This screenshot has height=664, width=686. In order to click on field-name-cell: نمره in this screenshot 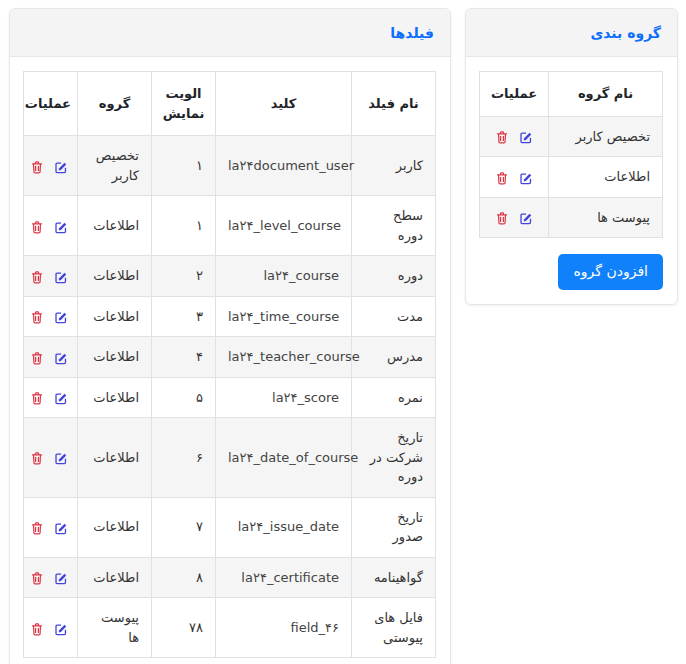, I will do `click(394, 398)`.